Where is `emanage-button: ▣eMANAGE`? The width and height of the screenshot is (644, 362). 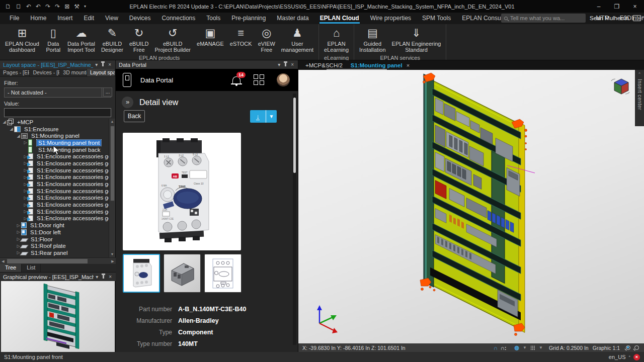 emanage-button: ▣eMANAGE is located at coordinates (210, 36).